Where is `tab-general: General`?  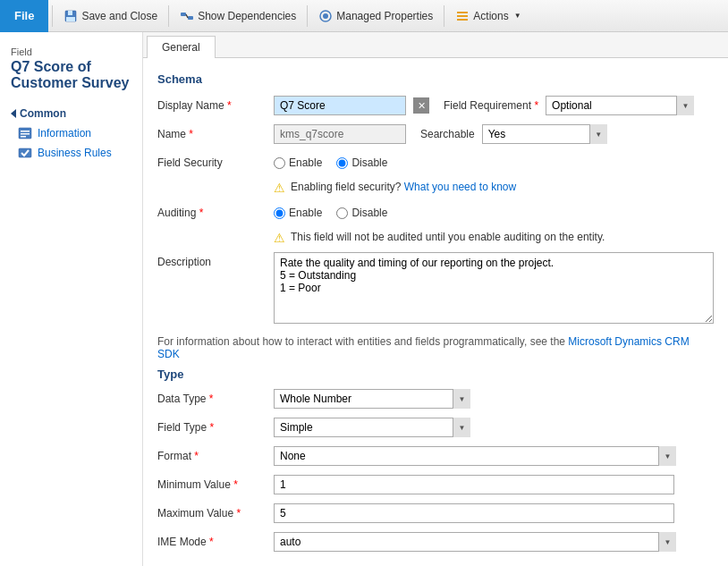 tab-general: General is located at coordinates (181, 46).